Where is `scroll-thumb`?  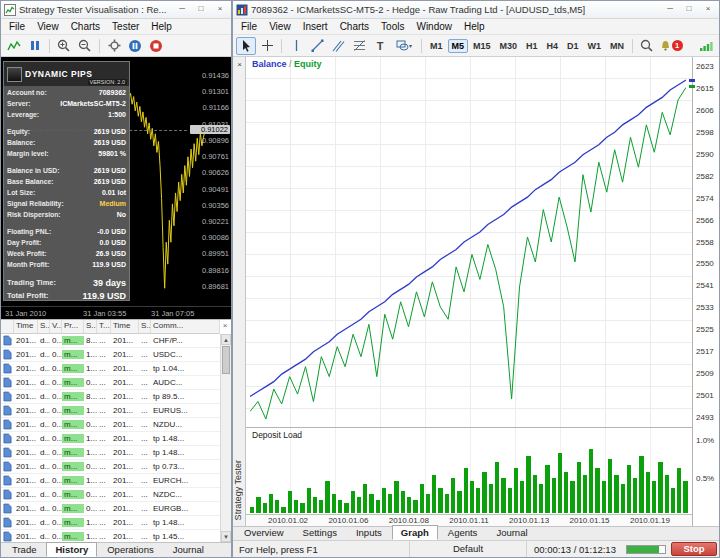
scroll-thumb is located at coordinates (226, 360).